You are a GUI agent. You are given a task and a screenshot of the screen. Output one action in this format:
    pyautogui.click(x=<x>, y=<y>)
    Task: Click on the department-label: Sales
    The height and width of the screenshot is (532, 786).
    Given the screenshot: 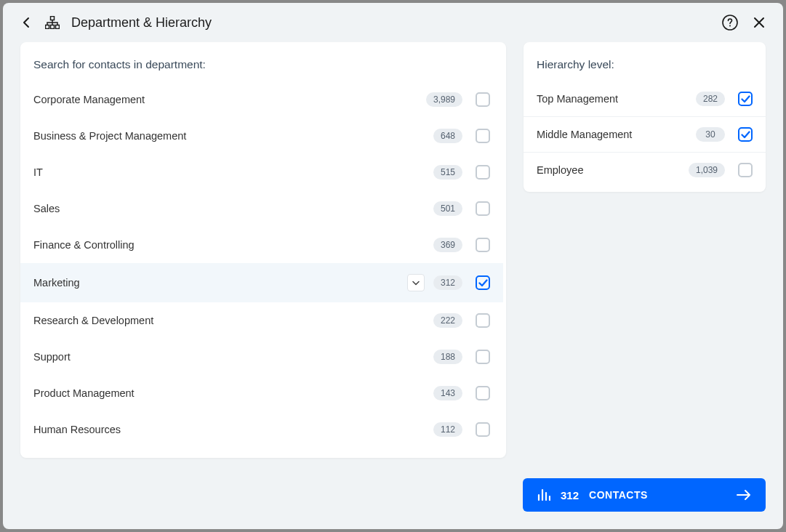 What is the action you would take?
    pyautogui.click(x=230, y=209)
    